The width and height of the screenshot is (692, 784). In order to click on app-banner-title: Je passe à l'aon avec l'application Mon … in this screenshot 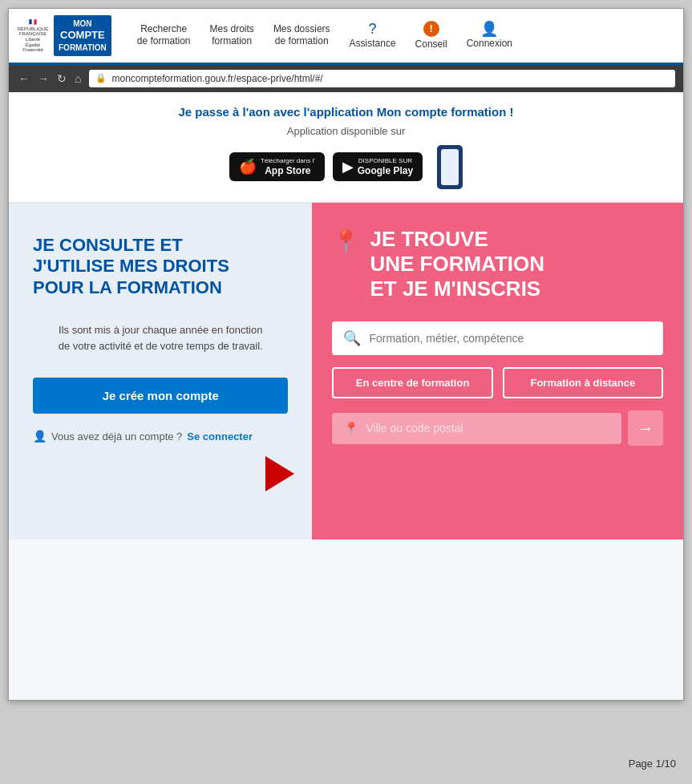, I will do `click(346, 112)`.